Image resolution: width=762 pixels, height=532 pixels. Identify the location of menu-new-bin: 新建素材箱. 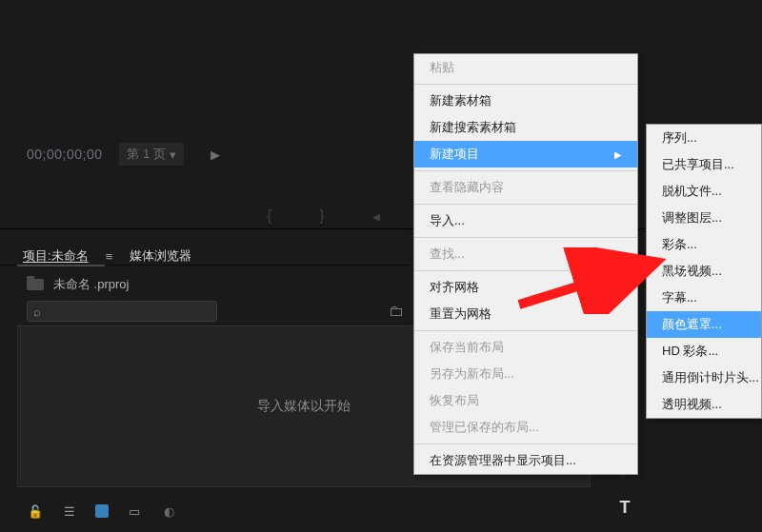
(526, 101).